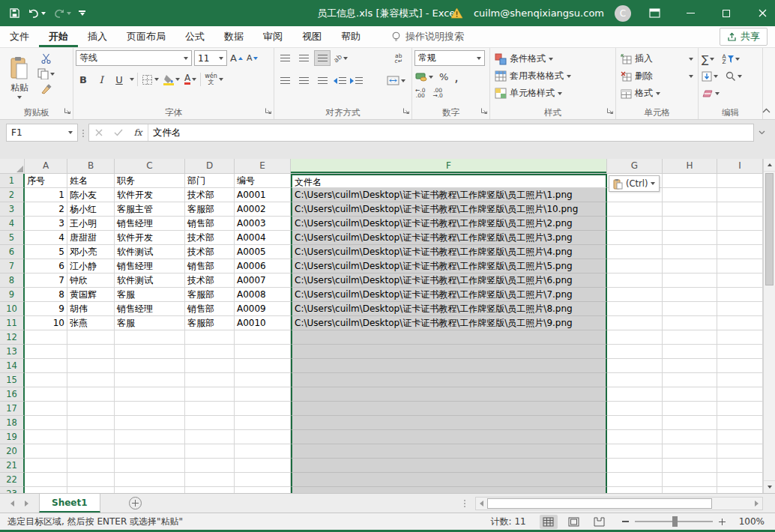 The image size is (775, 532). I want to click on cell-F15, so click(449, 381).